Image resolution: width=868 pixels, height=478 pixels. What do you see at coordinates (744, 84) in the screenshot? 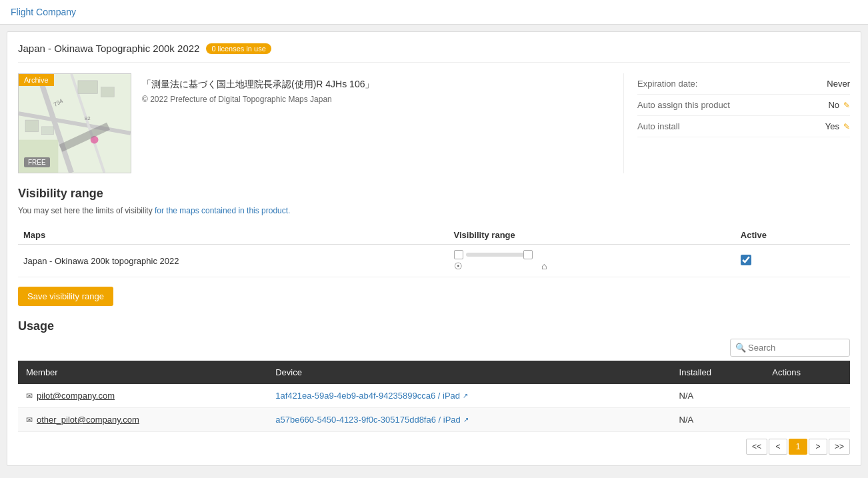
I see `expiration-row: Expiration date: Never` at bounding box center [744, 84].